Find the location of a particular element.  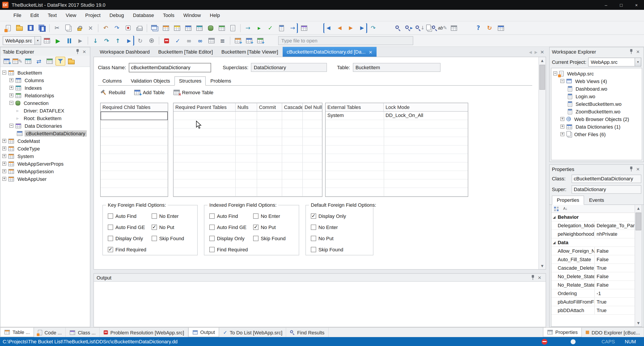

goto-definition-icon is located at coordinates (248, 28).